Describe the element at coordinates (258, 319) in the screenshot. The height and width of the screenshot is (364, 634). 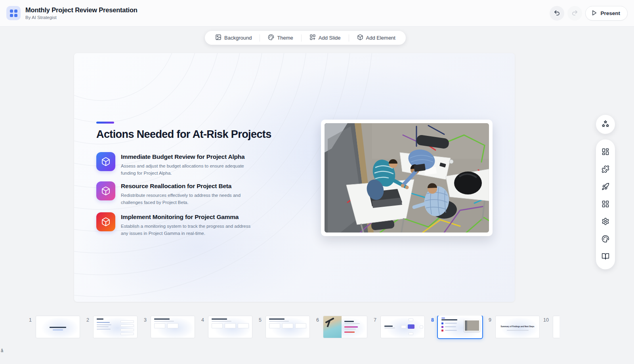
I see `slide-number: 5` at that location.